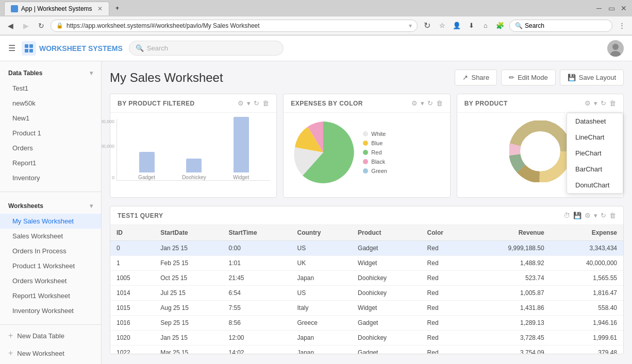 The height and width of the screenshot is (364, 632). What do you see at coordinates (51, 353) in the screenshot?
I see `new-worksheet-button: + New Worksheet` at bounding box center [51, 353].